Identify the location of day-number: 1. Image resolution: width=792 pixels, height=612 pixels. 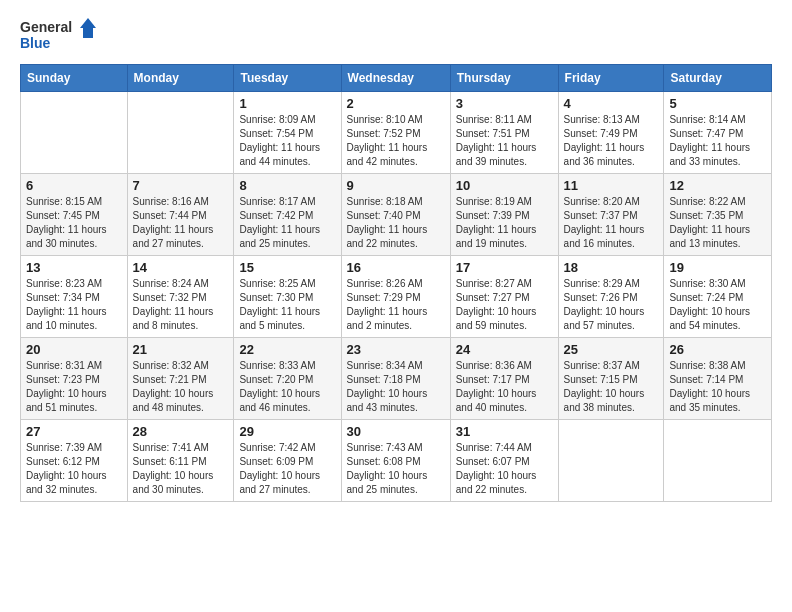
(287, 104).